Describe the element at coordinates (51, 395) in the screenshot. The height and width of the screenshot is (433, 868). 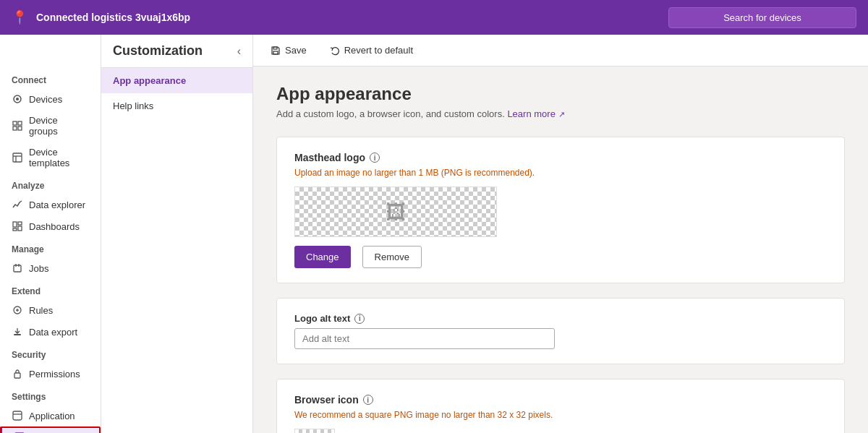
I see `section-settings: Settings` at that location.